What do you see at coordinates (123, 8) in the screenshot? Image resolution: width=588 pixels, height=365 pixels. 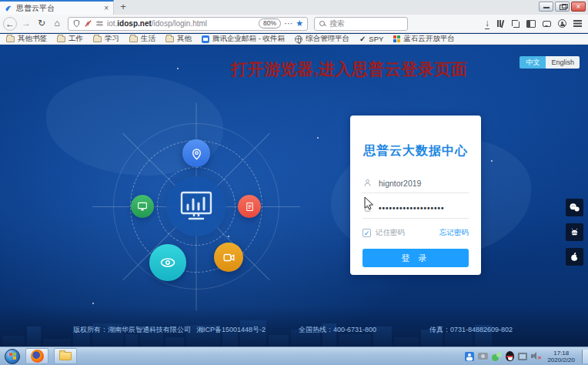 I see `new-tab-button: +` at bounding box center [123, 8].